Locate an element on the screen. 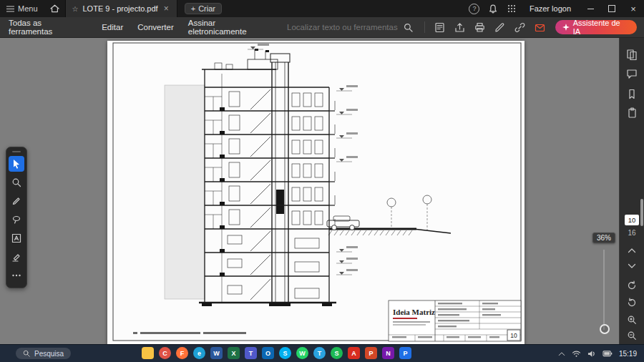 The width and height of the screenshot is (644, 362). document-tab: ☆ LOTE 9 - projecto.pdf × is located at coordinates (122, 9).